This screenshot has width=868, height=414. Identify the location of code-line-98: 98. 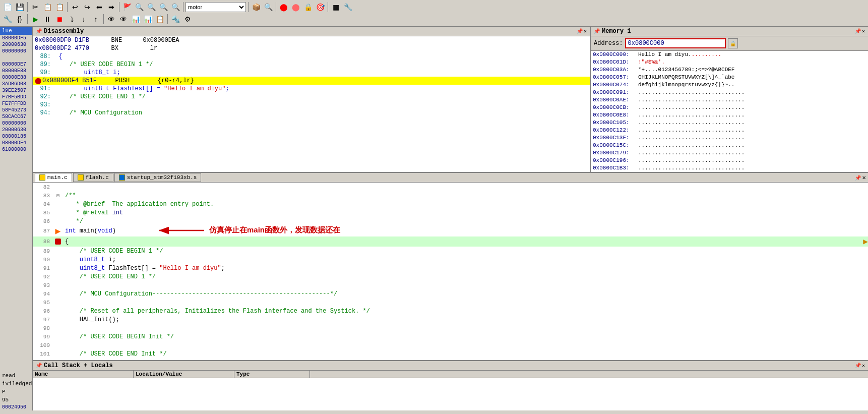
(451, 328).